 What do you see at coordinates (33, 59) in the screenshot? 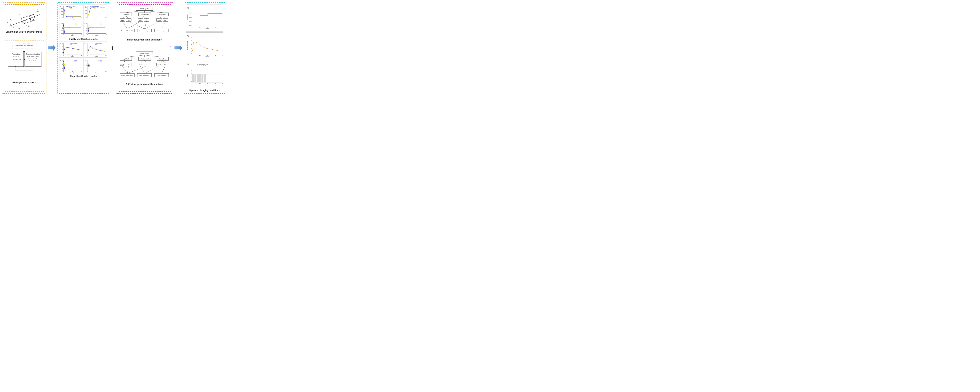
I see `svg-text: x̂ₜ = x̂ₜ⁻ + Kₜ(Zₜ - Hx̂ₜ⁻)` at bounding box center [33, 59].